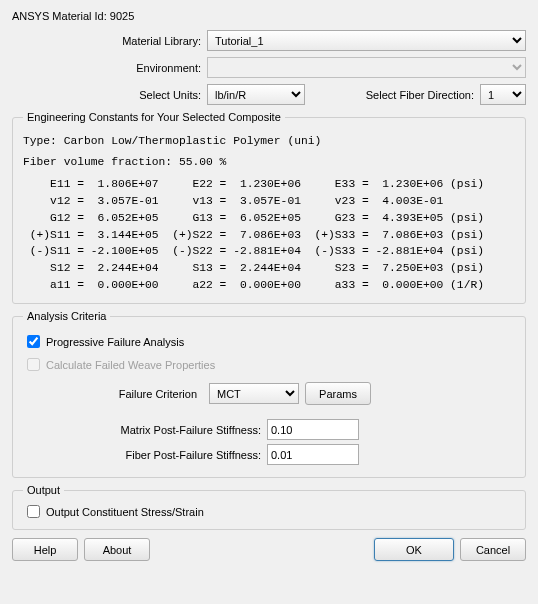  Describe the element at coordinates (110, 68) in the screenshot. I see `environment-label: Environment:` at that location.